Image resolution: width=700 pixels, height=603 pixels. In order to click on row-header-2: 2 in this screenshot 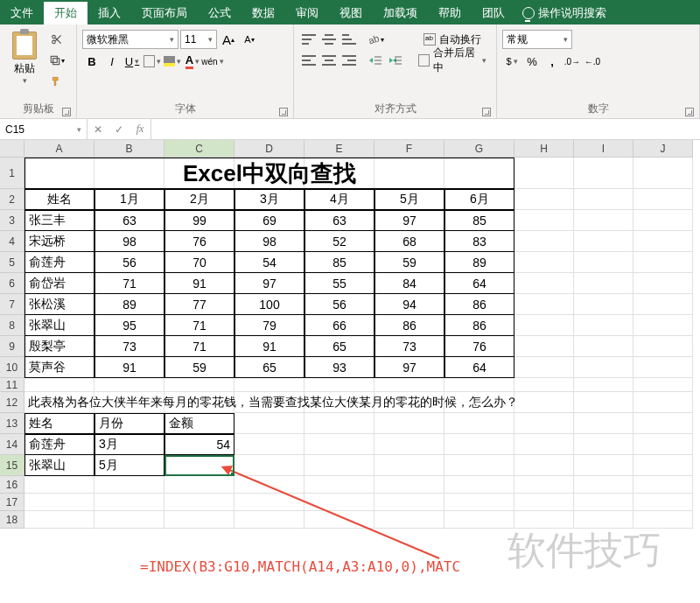, I will do `click(12, 200)`.